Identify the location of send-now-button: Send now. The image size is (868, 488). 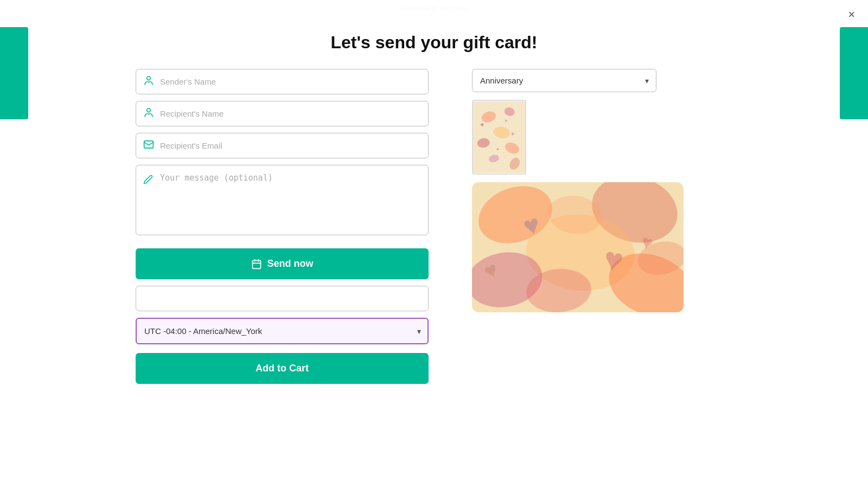
(282, 264).